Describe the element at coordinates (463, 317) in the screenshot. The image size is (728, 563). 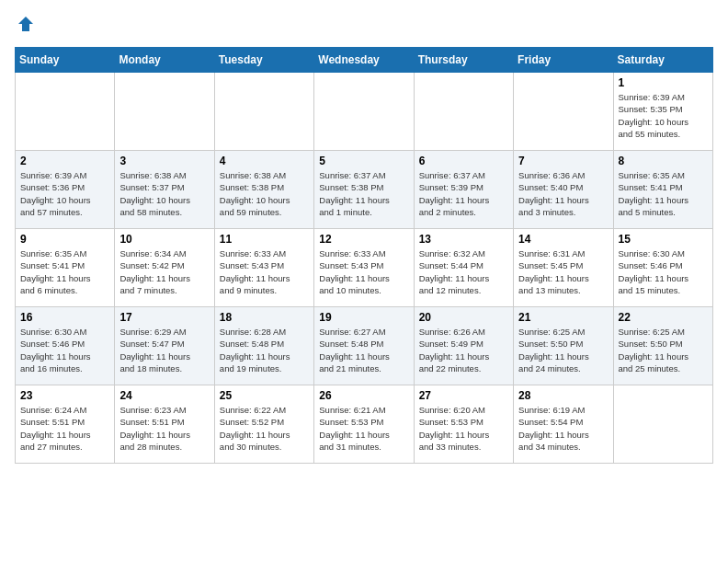
I see `day-number: 20` at that location.